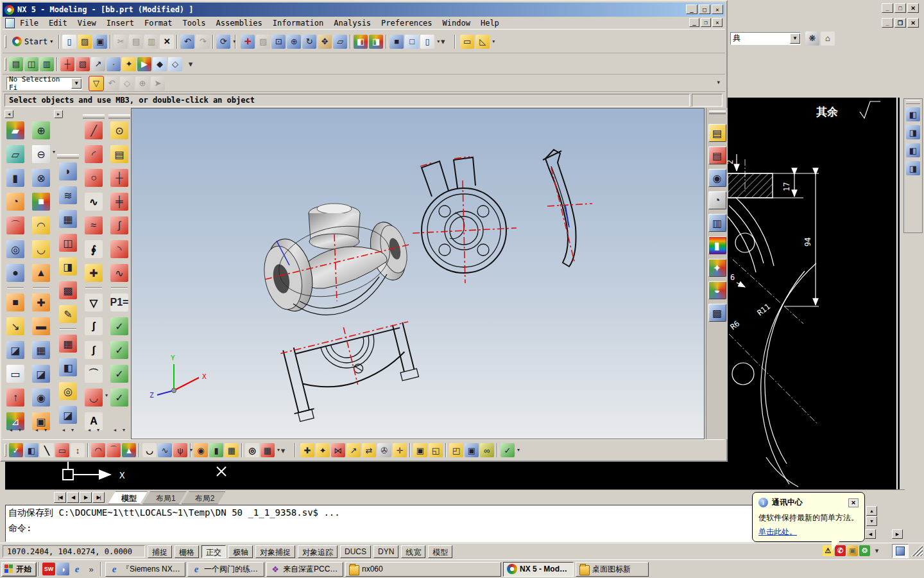 The width and height of the screenshot is (924, 578). What do you see at coordinates (340, 42) in the screenshot?
I see `perspective-view-icon: ▱` at bounding box center [340, 42].